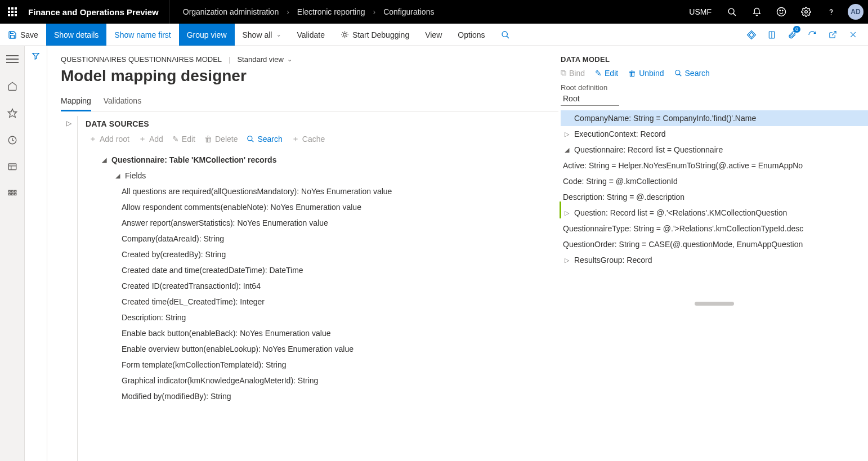 This screenshot has width=868, height=461. I want to click on tree-node-field: Enable overview button(enableLookup): No…, so click(324, 349).